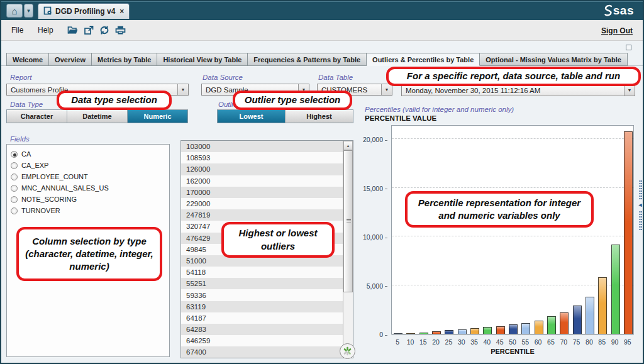  What do you see at coordinates (590, 316) in the screenshot?
I see `bar-p80` at bounding box center [590, 316].